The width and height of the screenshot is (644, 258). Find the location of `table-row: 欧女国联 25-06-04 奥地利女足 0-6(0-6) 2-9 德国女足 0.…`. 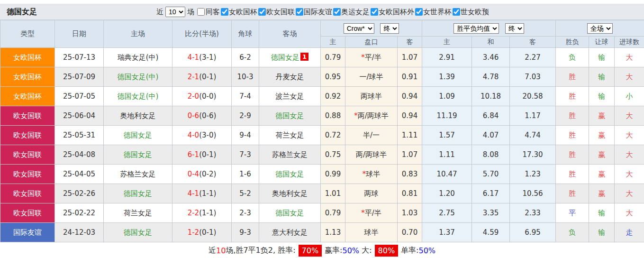

table-row: 欧女国联 25-06-04 奥地利女足 0-6(0-6) 2-9 德国女足 0.… is located at coordinates (322, 116).